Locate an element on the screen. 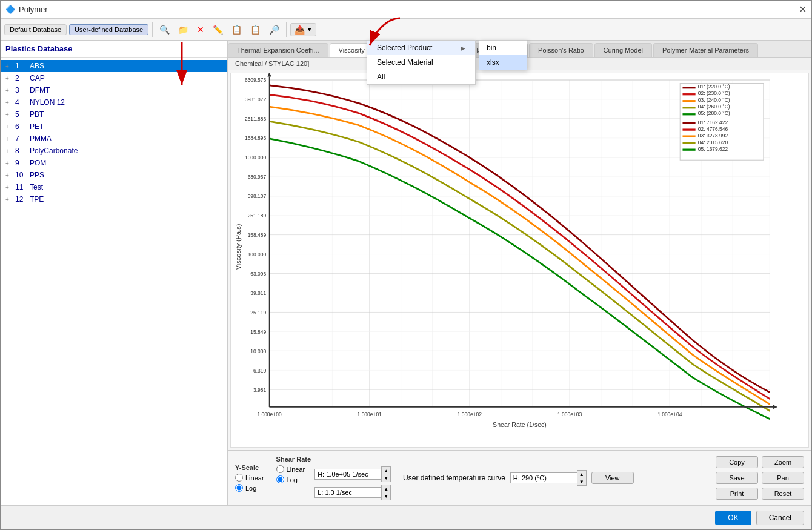 The image size is (812, 530). paste-icon-button: 📋 is located at coordinates (256, 30).